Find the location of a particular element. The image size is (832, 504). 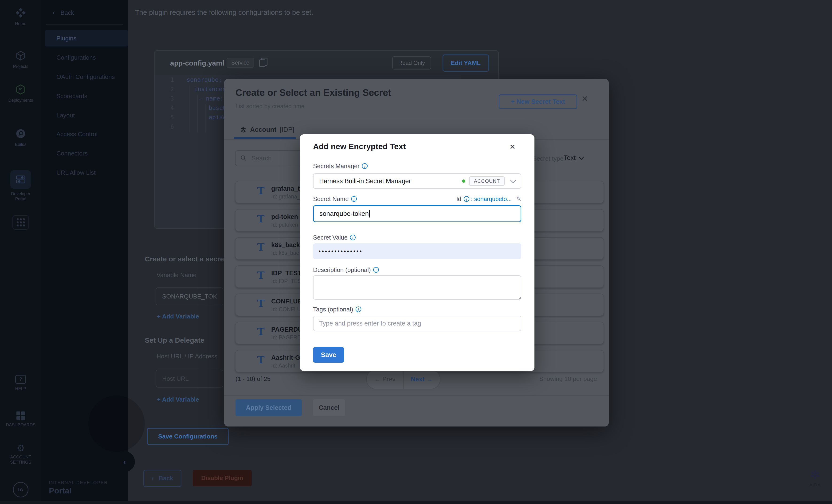

sidebar-item-home: Home is located at coordinates (21, 16).